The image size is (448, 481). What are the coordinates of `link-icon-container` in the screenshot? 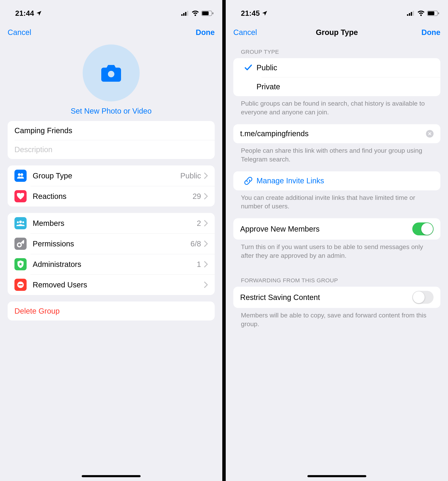 It's located at (248, 181).